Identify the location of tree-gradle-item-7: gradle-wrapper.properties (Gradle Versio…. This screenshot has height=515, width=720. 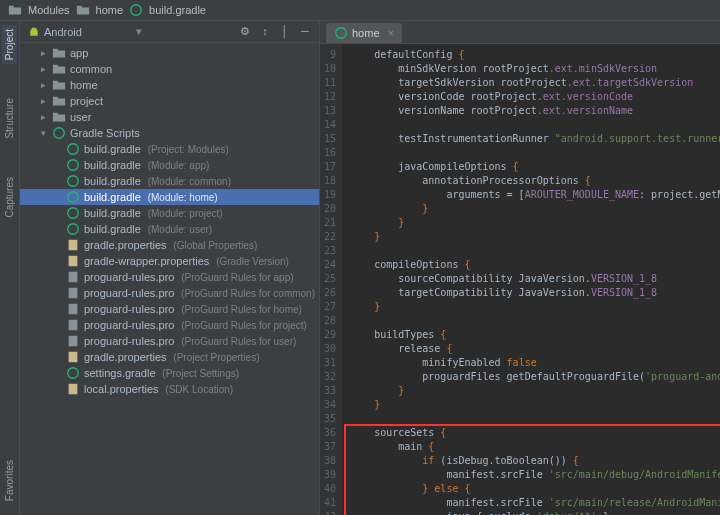
(170, 261).